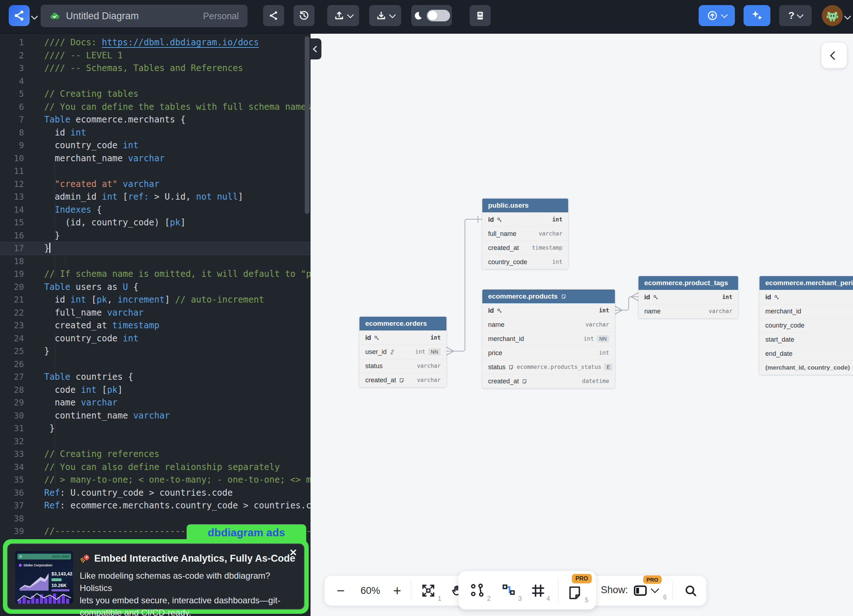 This screenshot has height=616, width=853. What do you see at coordinates (403, 323) in the screenshot?
I see `table-header: ecommerce.orders` at bounding box center [403, 323].